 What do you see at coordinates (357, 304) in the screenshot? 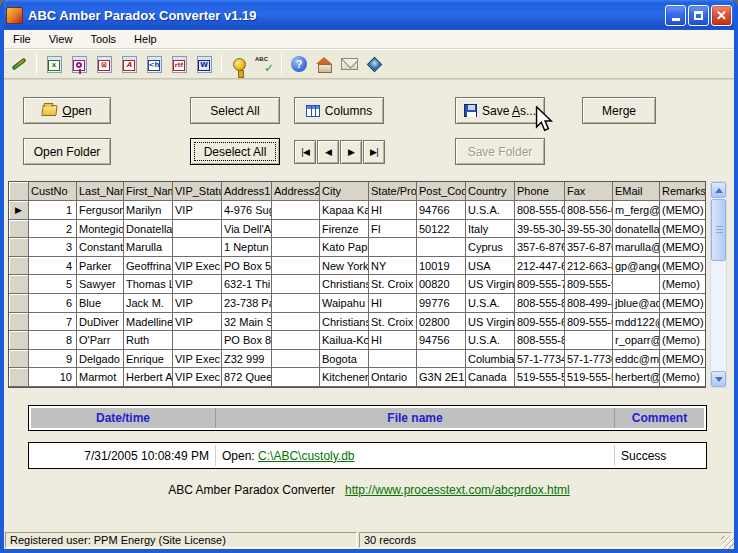
I see `table-row: 6BlueJack M.VIP23-738 PaWaipahuHI99776U.…` at bounding box center [357, 304].